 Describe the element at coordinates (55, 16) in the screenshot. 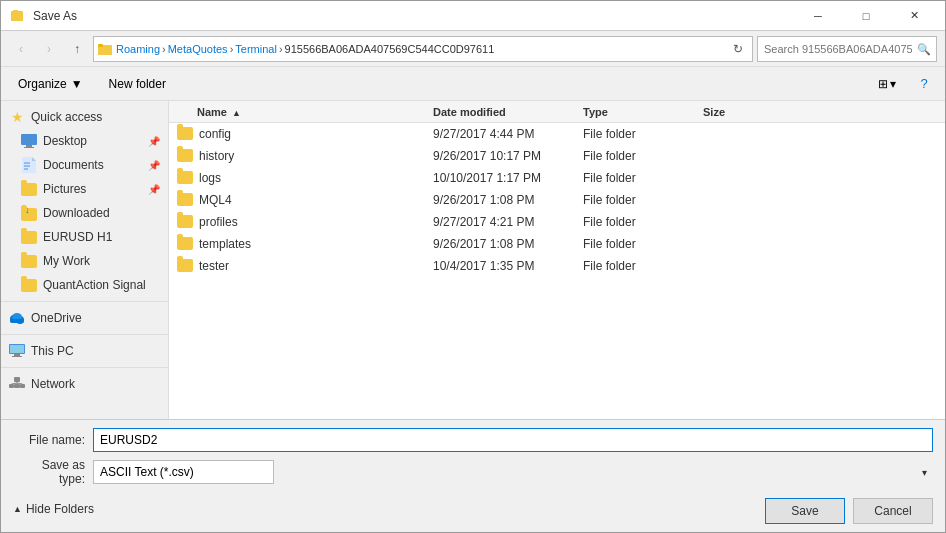

I see `dialog-title: Save As` at that location.